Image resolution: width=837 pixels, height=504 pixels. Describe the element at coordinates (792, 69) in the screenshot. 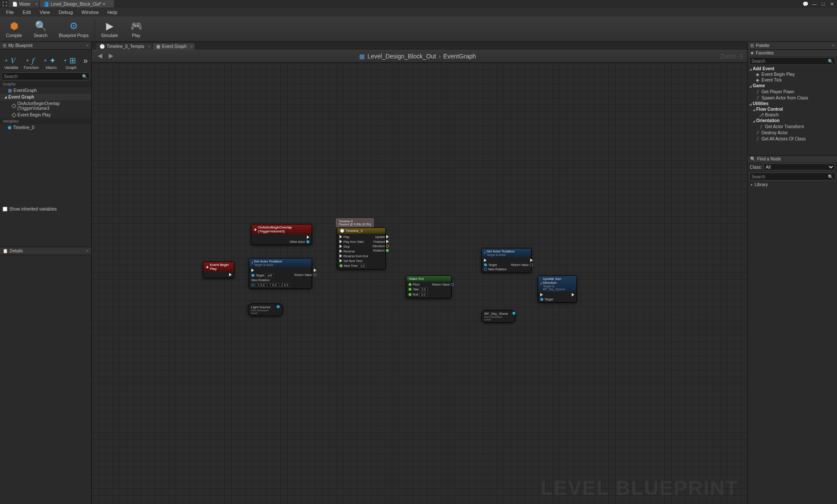

I see `cat-addevent: Add Event` at that location.